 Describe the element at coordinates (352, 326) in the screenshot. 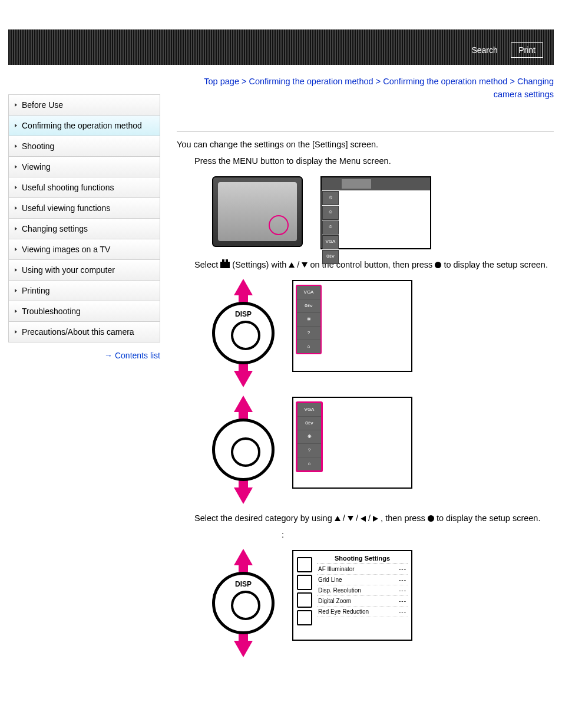

I see `menu-stack-illustration: VGA0ᴇᴠ❋?⌂` at that location.